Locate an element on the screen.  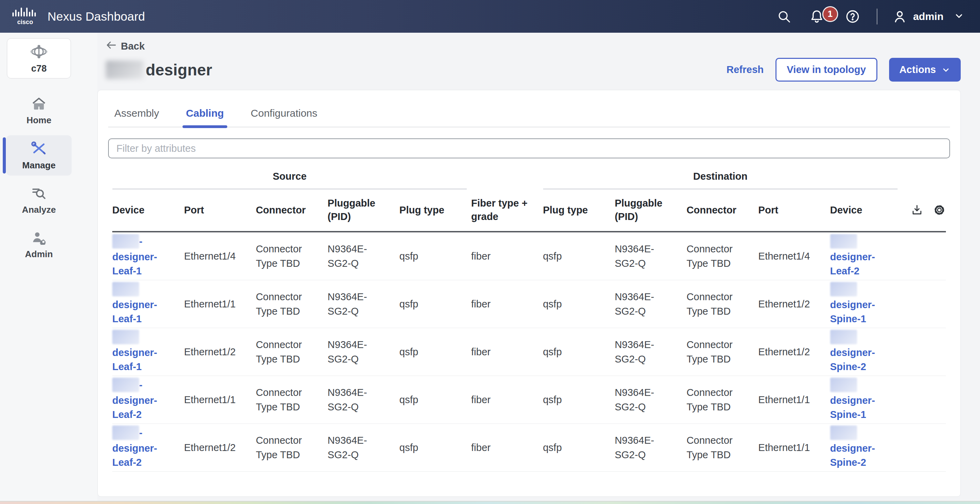
cluster-selector: c78 is located at coordinates (39, 58).